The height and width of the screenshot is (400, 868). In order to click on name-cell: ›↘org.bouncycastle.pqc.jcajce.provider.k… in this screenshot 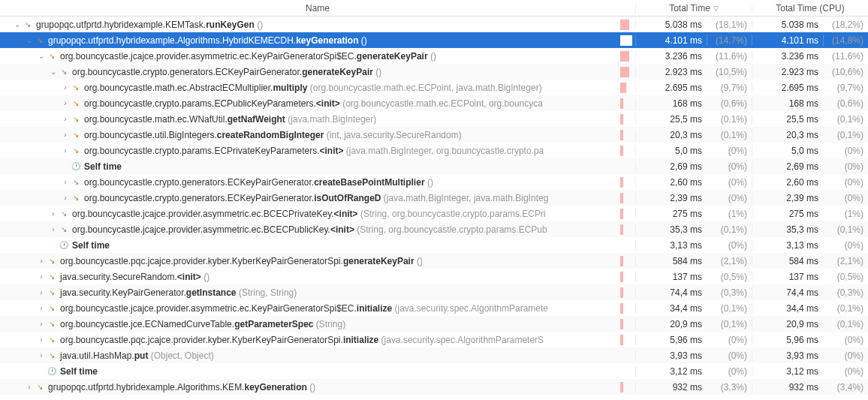, I will do `click(310, 340)`.